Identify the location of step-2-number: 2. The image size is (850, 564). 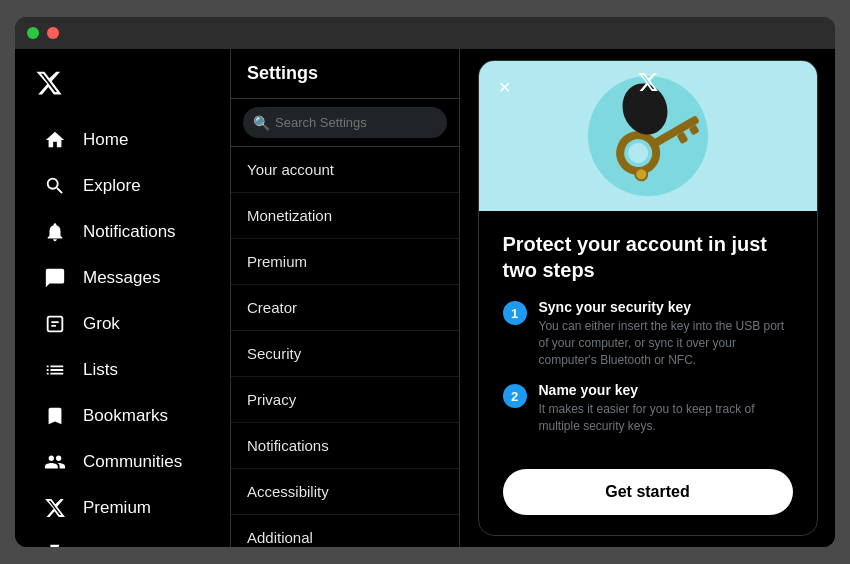
(515, 396).